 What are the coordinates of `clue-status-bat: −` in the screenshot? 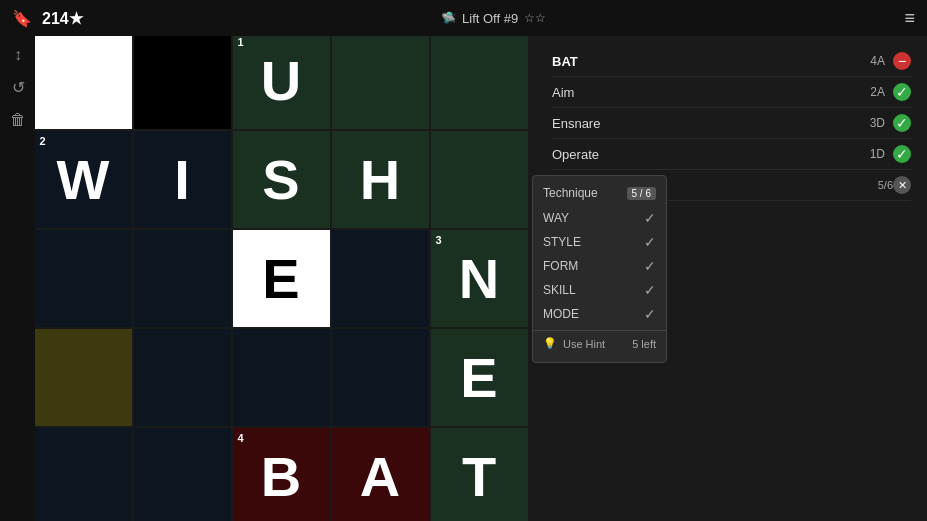 It's located at (902, 61).